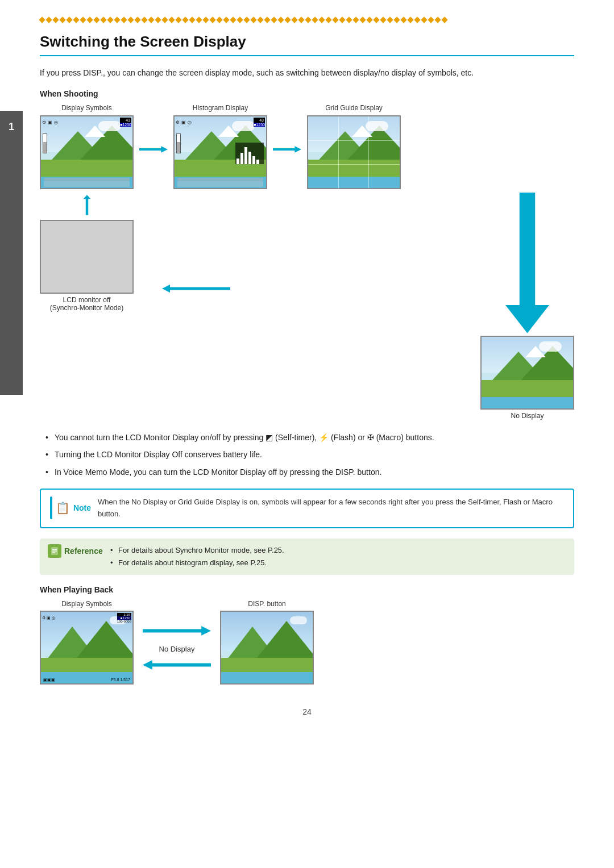 Image resolution: width=614 pixels, height=868 pixels. Describe the element at coordinates (307, 557) in the screenshot. I see `reference-box: Reference For details about Synchro Moni…` at that location.